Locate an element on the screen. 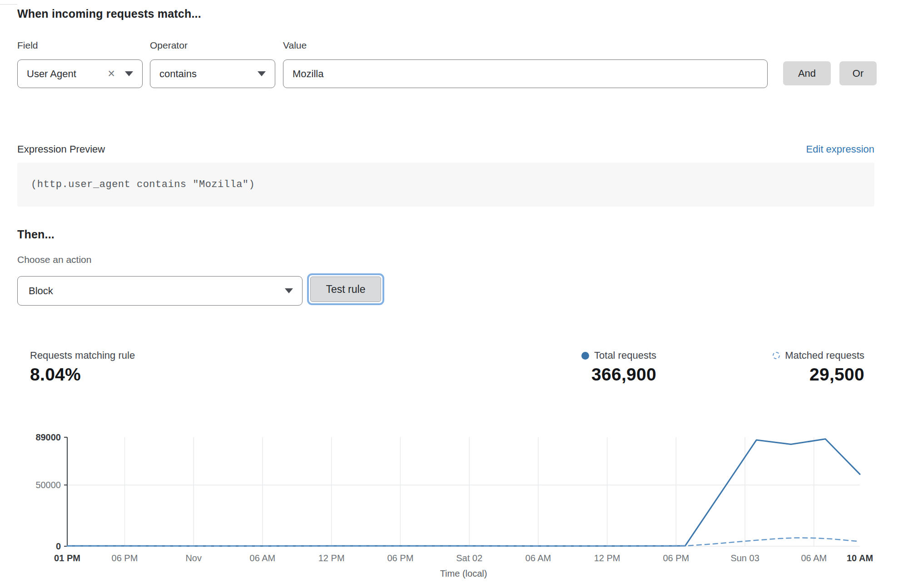 The image size is (908, 588). x-axis-tick-label: 10 AM is located at coordinates (860, 558).